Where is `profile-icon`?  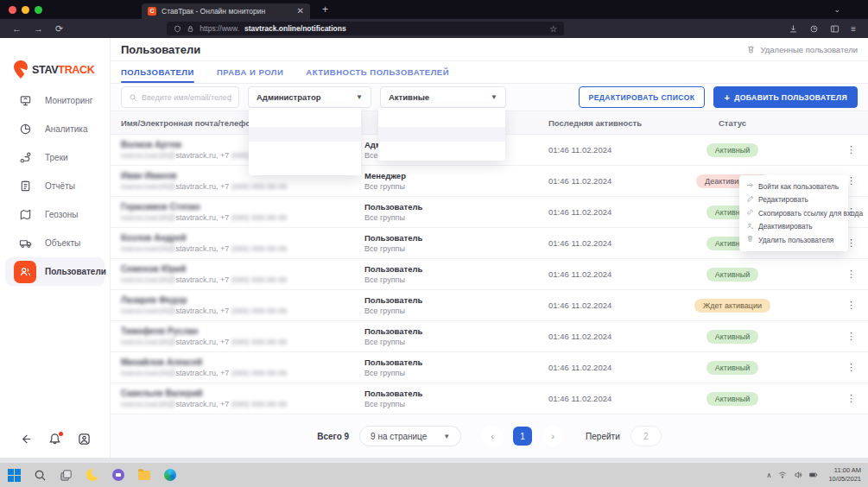
profile-icon is located at coordinates (85, 440).